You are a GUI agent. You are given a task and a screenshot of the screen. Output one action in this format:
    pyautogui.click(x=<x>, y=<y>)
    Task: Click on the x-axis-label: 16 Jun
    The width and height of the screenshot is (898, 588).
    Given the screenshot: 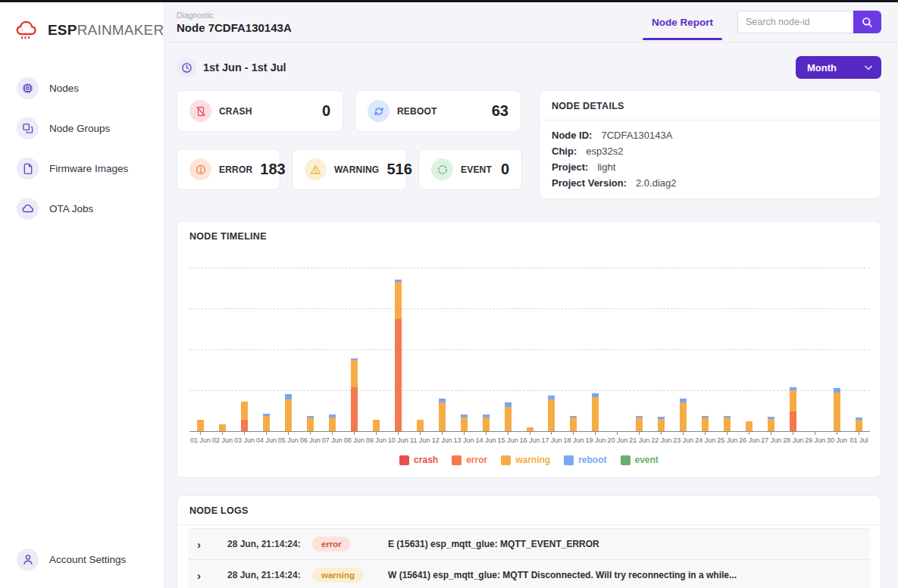 What is the action you would take?
    pyautogui.click(x=530, y=440)
    